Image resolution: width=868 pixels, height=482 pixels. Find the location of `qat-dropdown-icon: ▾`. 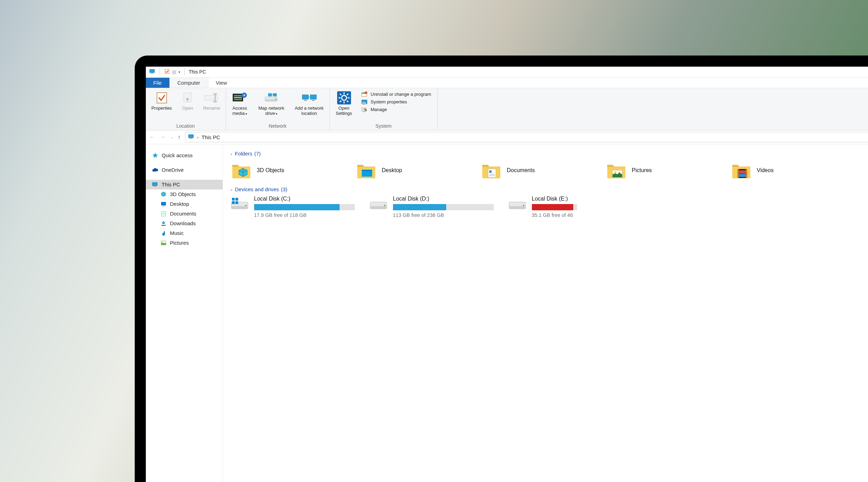

qat-dropdown-icon: ▾ is located at coordinates (179, 72).